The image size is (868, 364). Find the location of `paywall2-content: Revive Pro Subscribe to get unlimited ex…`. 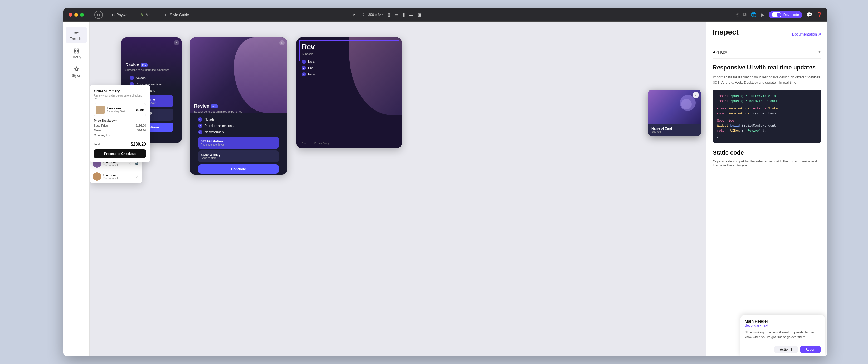

paywall2-content: Revive Pro Subscribe to get unlimited ex… is located at coordinates (239, 137).